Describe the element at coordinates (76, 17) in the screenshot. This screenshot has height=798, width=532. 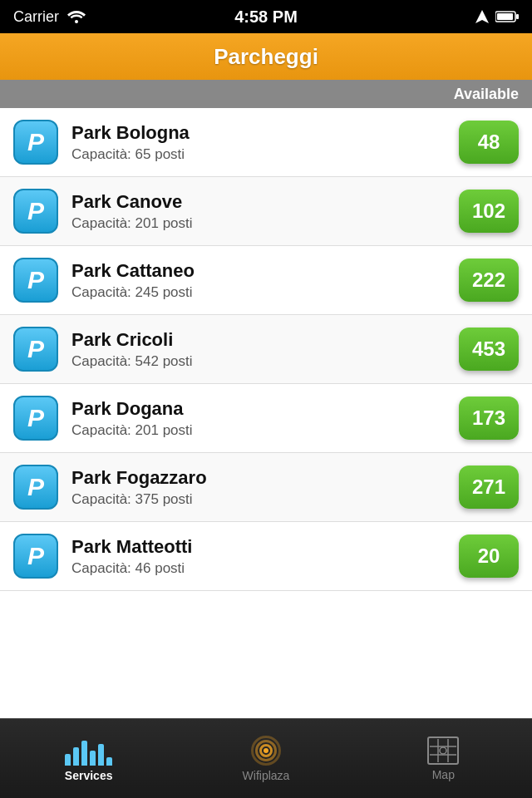
I see `wifi-status-icon` at that location.